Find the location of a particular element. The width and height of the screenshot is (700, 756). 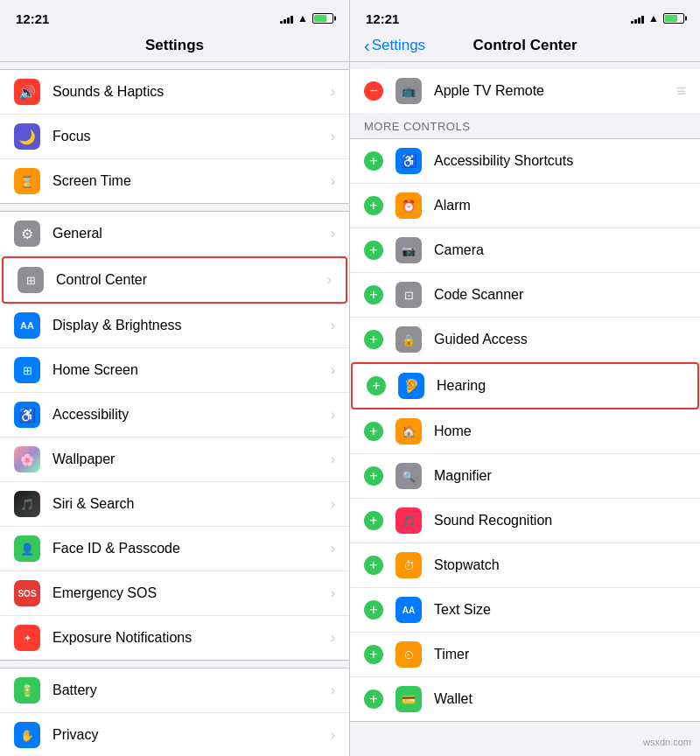

sounds-label: Sounds & Haptics is located at coordinates (192, 92).